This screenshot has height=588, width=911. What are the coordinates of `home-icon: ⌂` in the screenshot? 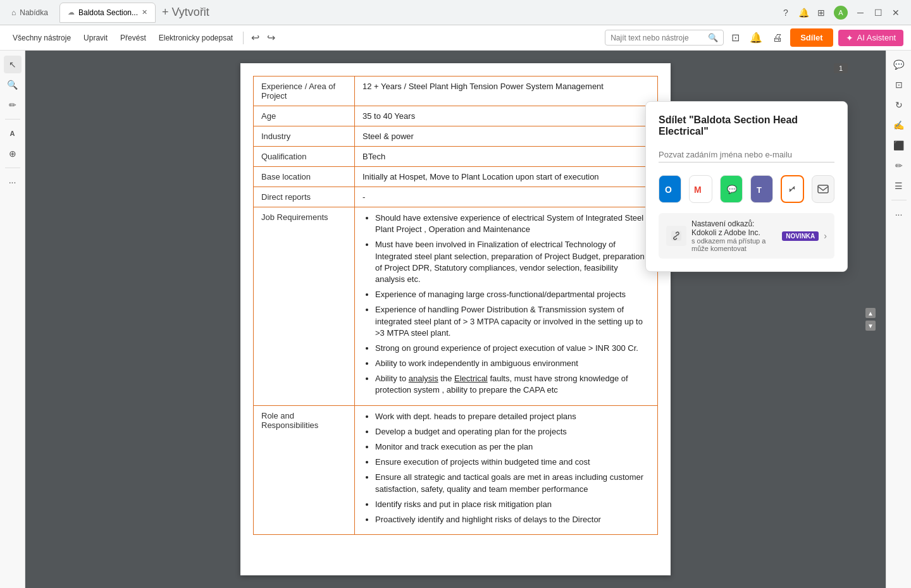 It's located at (14, 13).